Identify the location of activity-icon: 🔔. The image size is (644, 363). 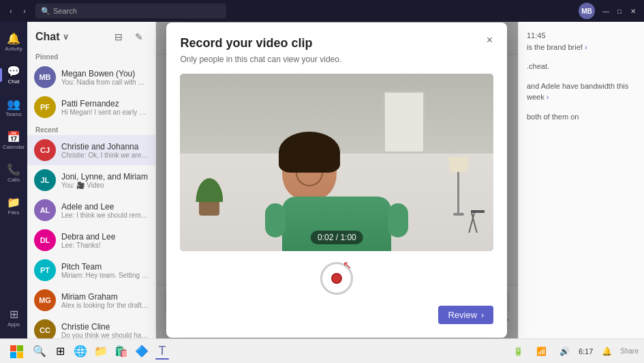
(14, 39).